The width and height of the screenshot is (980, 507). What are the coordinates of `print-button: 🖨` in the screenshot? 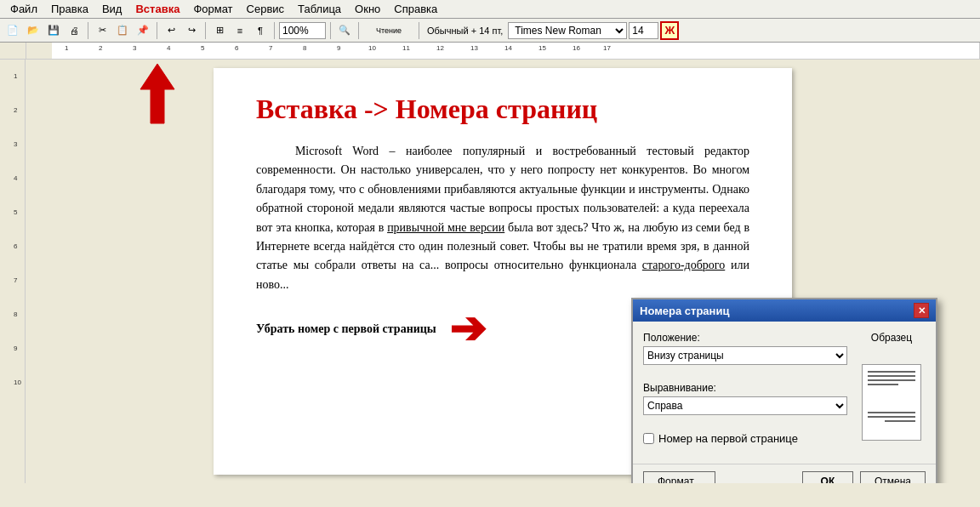 It's located at (74, 31).